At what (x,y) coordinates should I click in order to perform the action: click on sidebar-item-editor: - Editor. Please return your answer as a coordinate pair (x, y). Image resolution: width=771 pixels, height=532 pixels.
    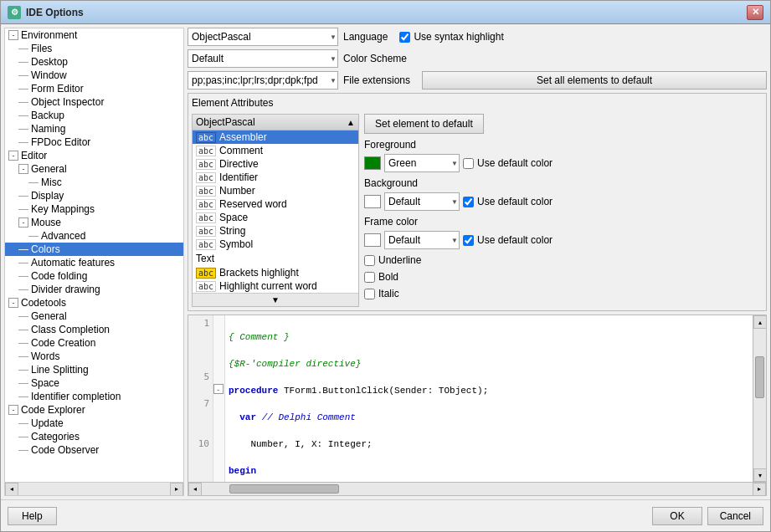
    Looking at the image, I should click on (94, 156).